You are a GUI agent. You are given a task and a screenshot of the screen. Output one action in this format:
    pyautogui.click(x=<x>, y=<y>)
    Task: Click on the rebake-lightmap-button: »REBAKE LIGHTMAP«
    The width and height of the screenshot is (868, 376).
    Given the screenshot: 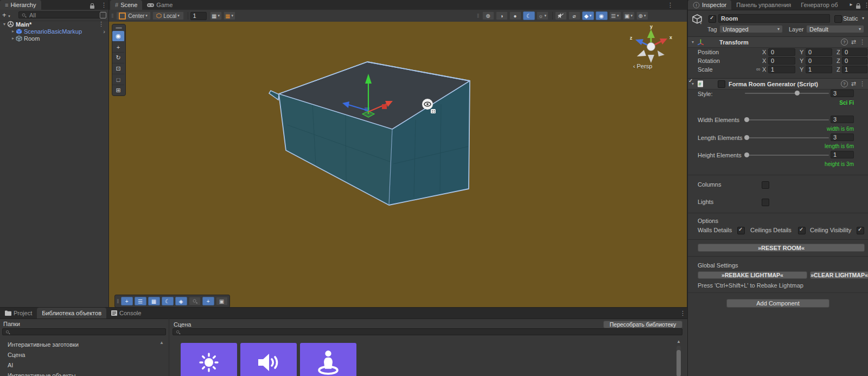 What is the action you would take?
    pyautogui.click(x=752, y=275)
    